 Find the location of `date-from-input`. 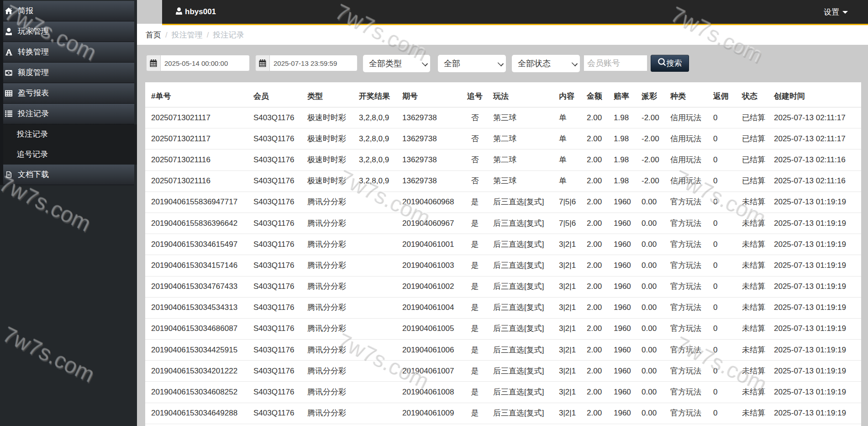

date-from-input is located at coordinates (205, 63).